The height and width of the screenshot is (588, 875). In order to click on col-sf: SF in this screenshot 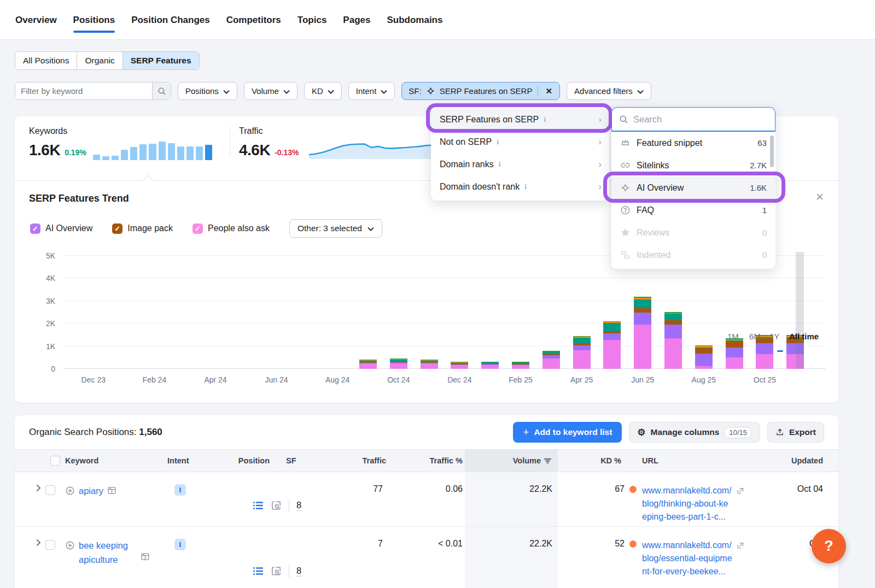, I will do `click(289, 461)`.